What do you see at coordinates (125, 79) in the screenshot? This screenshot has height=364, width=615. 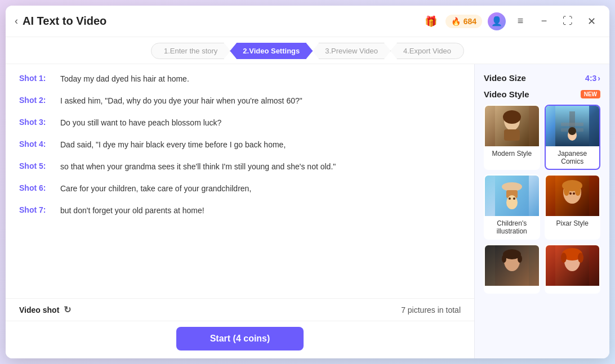 I see `shot-text-1: Today my dad dyed his hair at home.` at bounding box center [125, 79].